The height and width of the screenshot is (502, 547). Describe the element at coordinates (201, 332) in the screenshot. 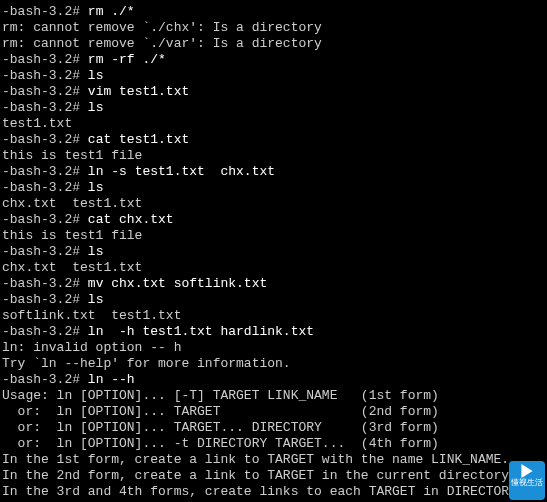

I see `command-text: ln -h test1.txt hardlink.txt` at that location.